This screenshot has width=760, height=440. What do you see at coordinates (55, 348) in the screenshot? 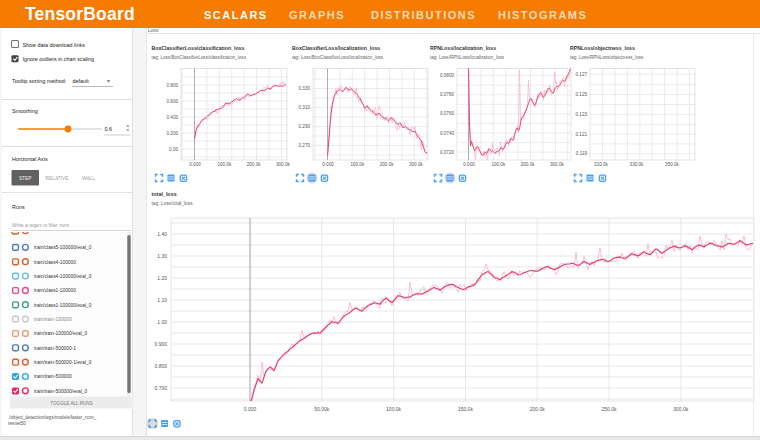
I see `svg-text: train/train-500000-1` at bounding box center [55, 348].